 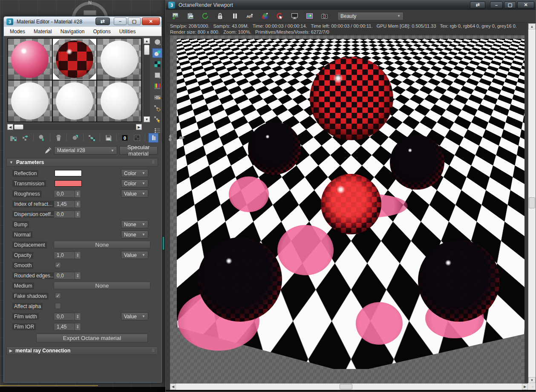 I want to click on sample-type-icon, so click(x=157, y=42).